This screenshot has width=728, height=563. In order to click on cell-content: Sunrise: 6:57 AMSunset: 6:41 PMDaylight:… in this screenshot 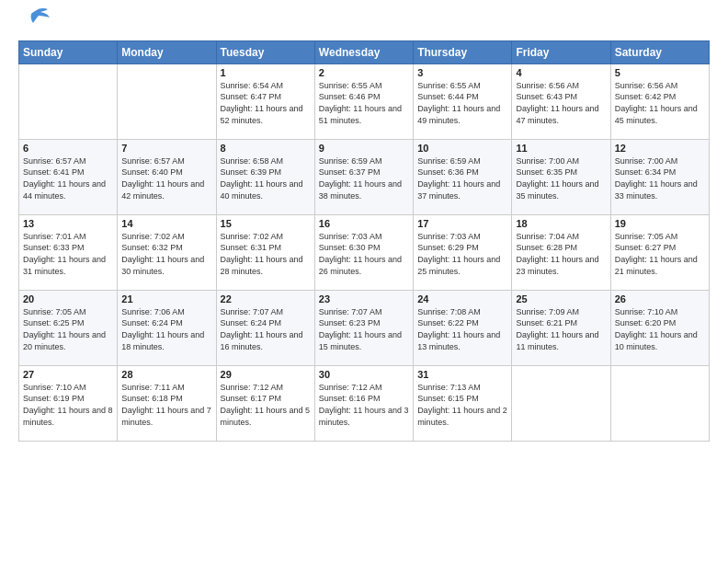, I will do `click(64, 178)`.